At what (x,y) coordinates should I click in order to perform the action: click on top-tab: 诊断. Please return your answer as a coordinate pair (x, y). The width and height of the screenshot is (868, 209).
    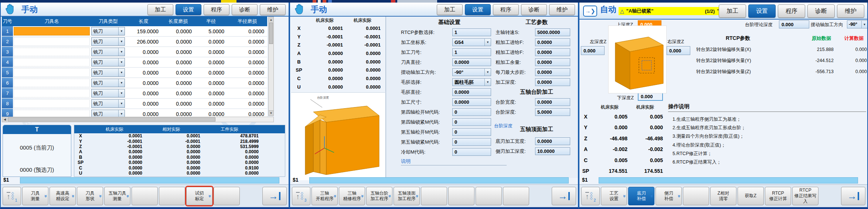
    Looking at the image, I should click on (821, 11).